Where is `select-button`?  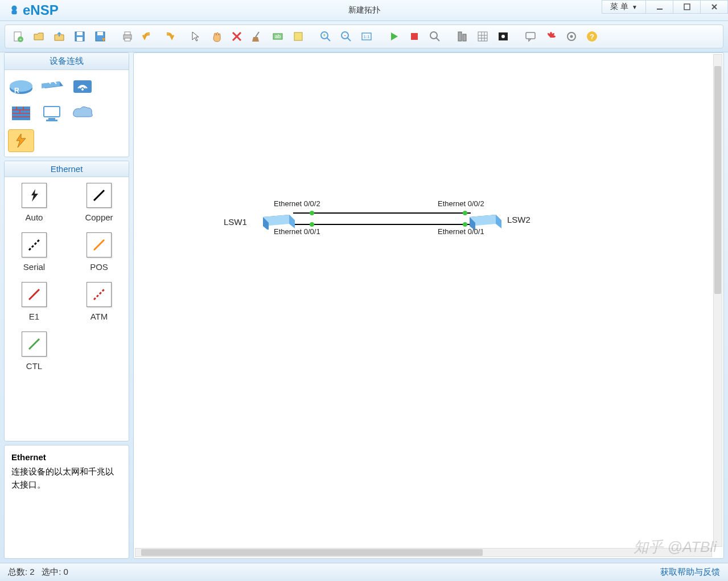
select-button is located at coordinates (196, 36).